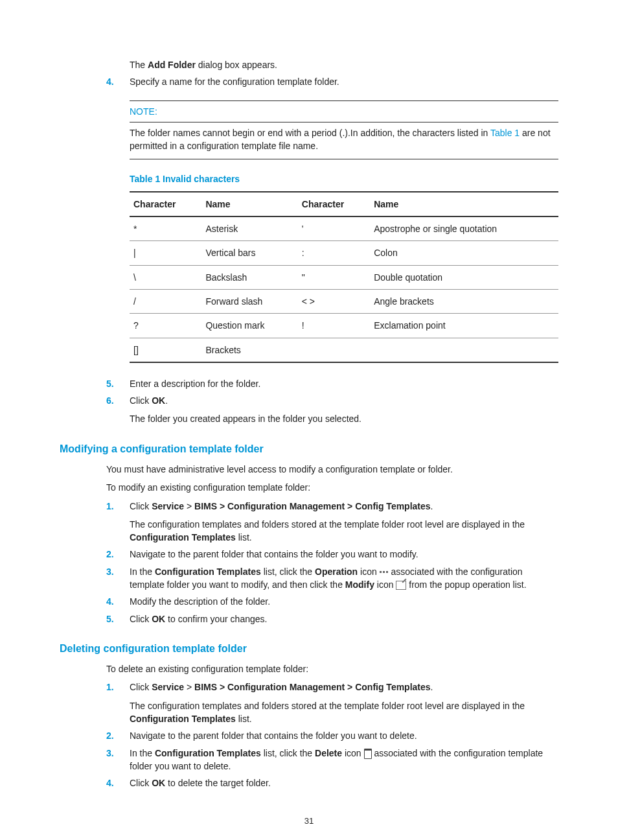 This screenshot has width=618, height=840. I want to click on table-cell: Asterisk, so click(249, 229).